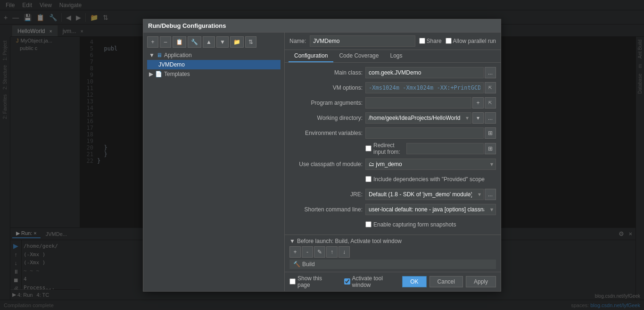  Describe the element at coordinates (430, 41) in the screenshot. I see `share-check-label: Share` at that location.